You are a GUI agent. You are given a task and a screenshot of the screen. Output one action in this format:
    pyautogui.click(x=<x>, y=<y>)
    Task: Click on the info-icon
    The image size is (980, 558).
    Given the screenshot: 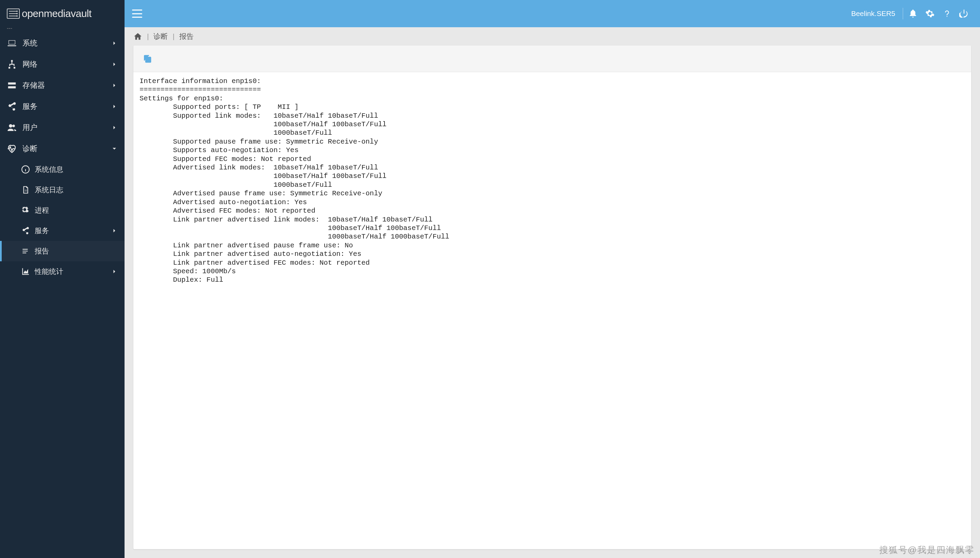 What is the action you would take?
    pyautogui.click(x=25, y=169)
    